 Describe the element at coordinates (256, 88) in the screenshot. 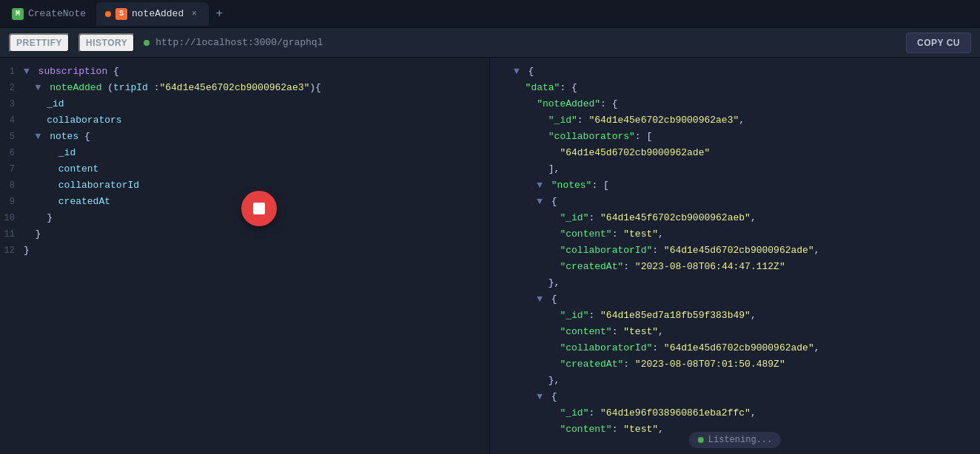

I see `line-content: ▼ noteAdded (tripId :"64d1e45e6702cb9000…` at that location.